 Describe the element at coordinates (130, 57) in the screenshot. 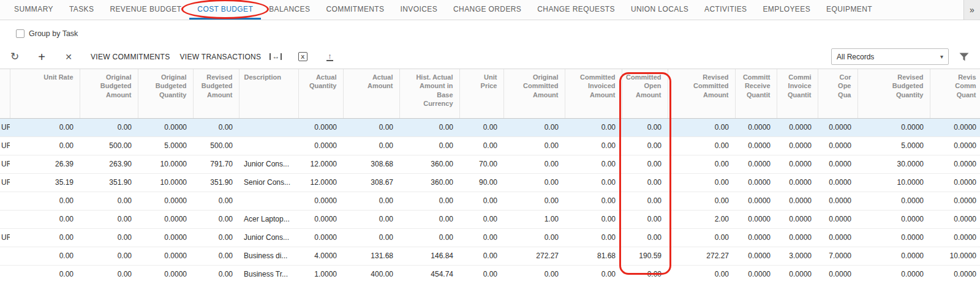

I see `view-commitments-button: VIEW COMMITMENTS` at that location.